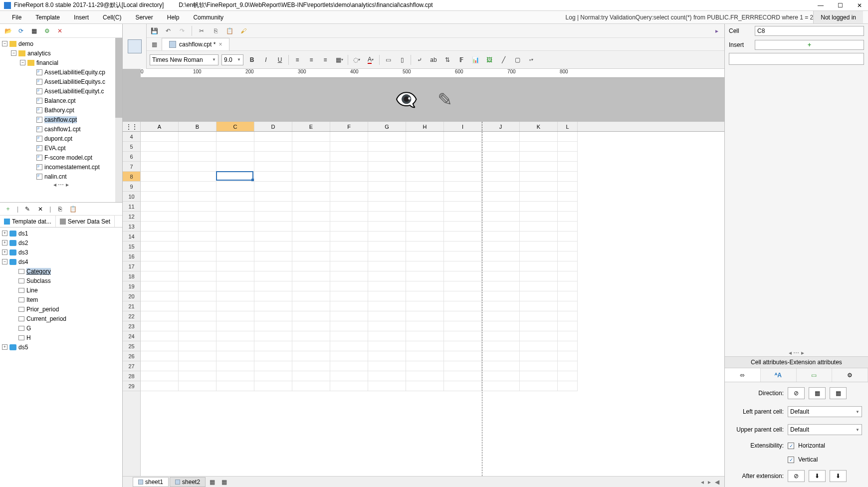  Describe the element at coordinates (463, 127) in the screenshot. I see `column-header: I` at that location.